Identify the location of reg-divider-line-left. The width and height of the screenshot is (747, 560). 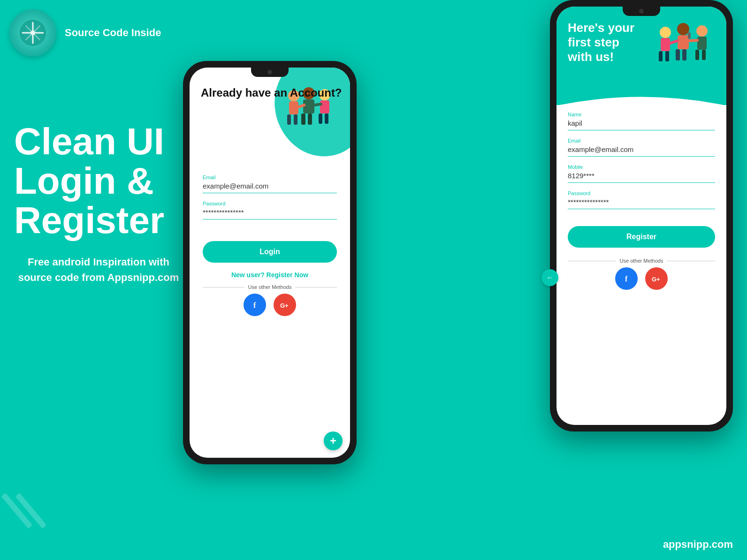
(592, 261).